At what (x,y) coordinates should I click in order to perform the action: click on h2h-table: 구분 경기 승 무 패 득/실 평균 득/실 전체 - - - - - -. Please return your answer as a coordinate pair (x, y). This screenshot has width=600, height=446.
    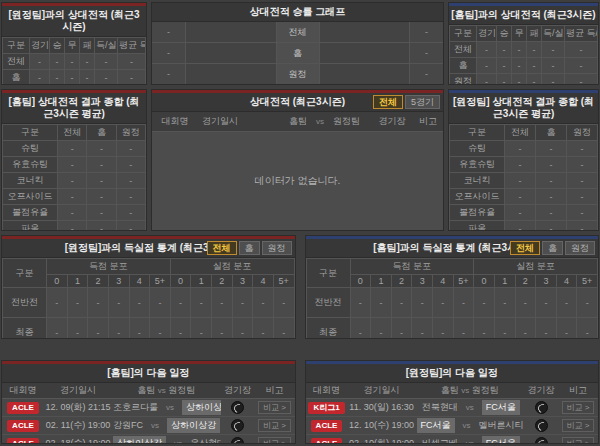
    Looking at the image, I should click on (74, 61).